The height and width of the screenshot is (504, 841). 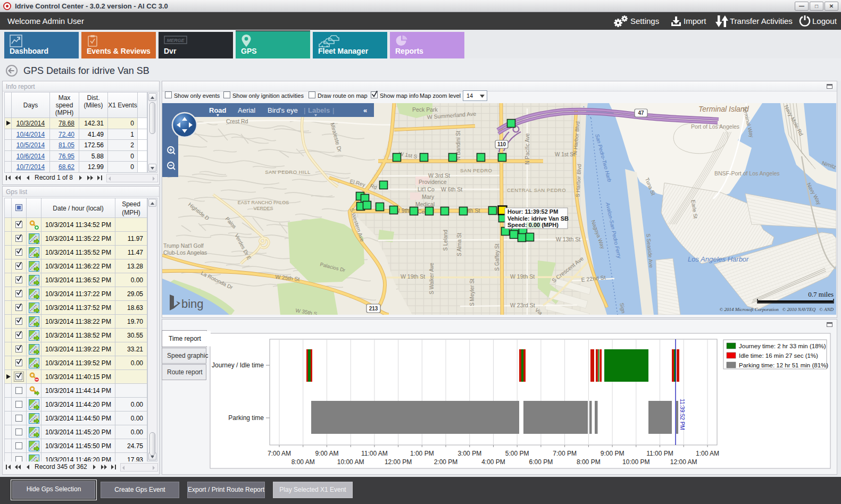 What do you see at coordinates (237, 121) in the screenshot?
I see `svg-text: Crest Rd` at bounding box center [237, 121].